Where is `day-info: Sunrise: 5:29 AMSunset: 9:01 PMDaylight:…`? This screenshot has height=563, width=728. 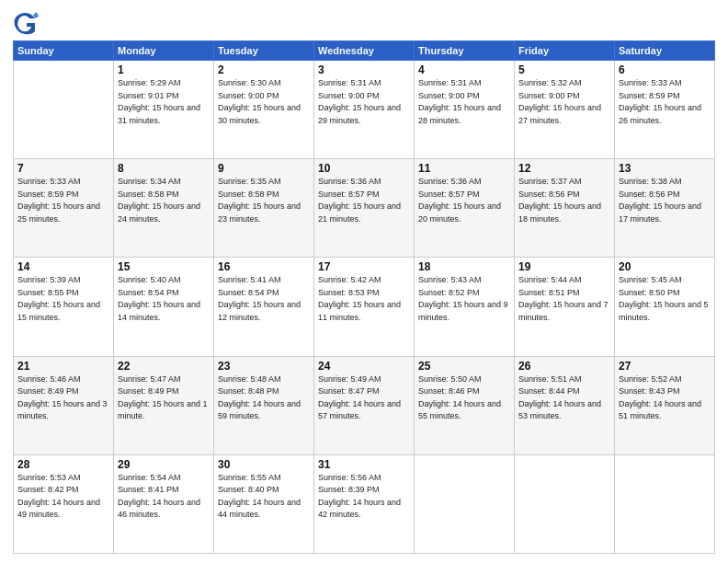 day-info: Sunrise: 5:29 AMSunset: 9:01 PMDaylight:… is located at coordinates (164, 102).